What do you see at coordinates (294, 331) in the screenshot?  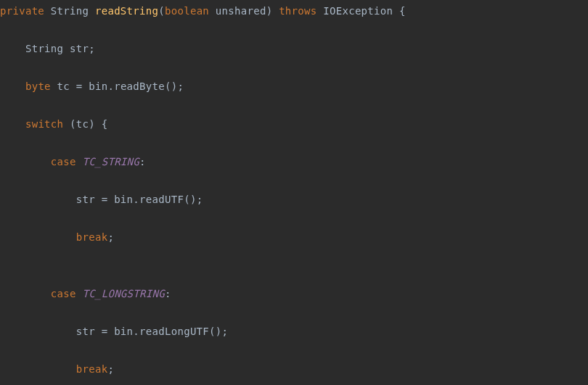 I see `code-line: str = bin.readLongUTF();` at bounding box center [294, 331].